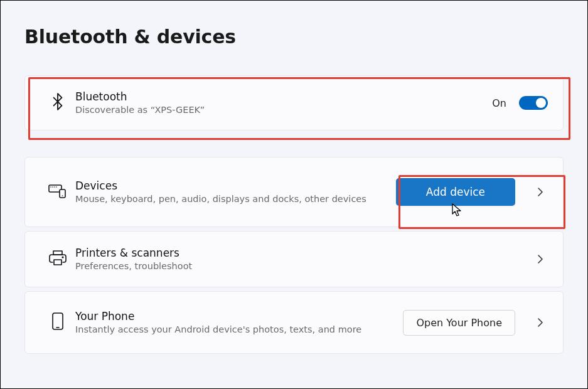 This screenshot has width=588, height=389. I want to click on printers-title: Printers & scanners, so click(296, 253).